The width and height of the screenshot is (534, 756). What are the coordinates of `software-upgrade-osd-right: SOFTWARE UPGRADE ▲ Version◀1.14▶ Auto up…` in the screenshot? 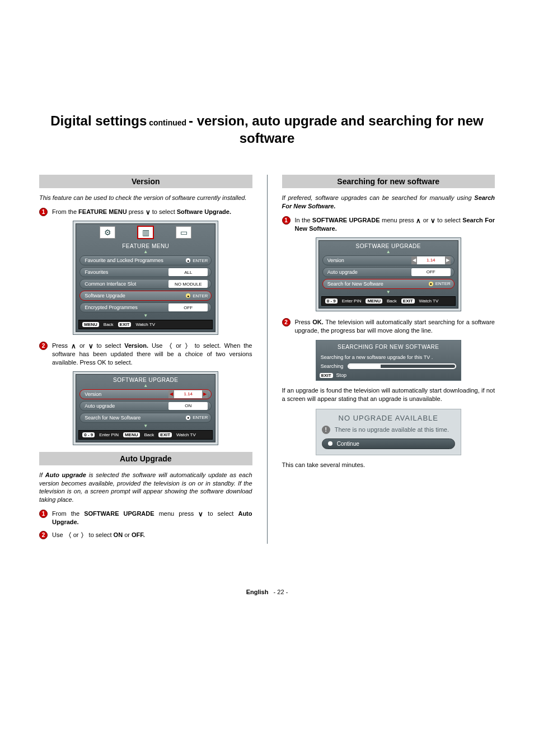 It's located at (388, 274).